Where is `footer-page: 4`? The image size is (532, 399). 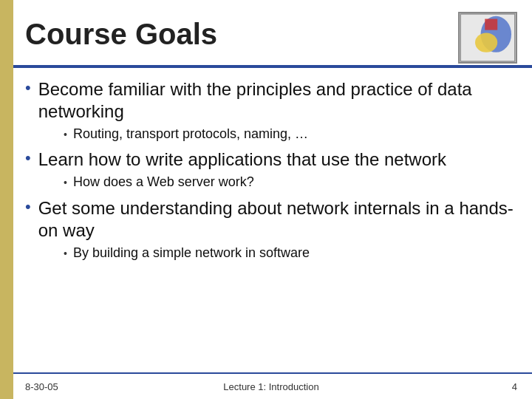 footer-page: 4 is located at coordinates (436, 387).